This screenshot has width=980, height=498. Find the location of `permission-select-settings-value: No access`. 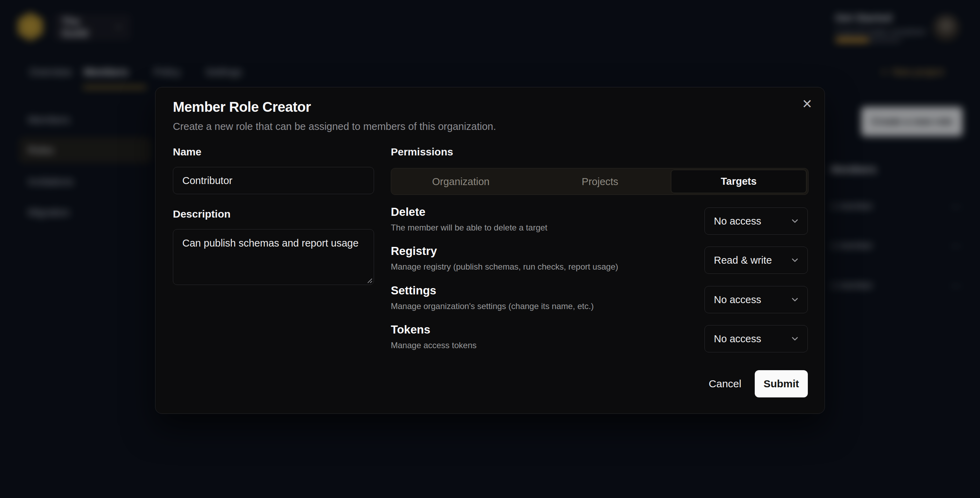

permission-select-settings-value: No access is located at coordinates (737, 300).